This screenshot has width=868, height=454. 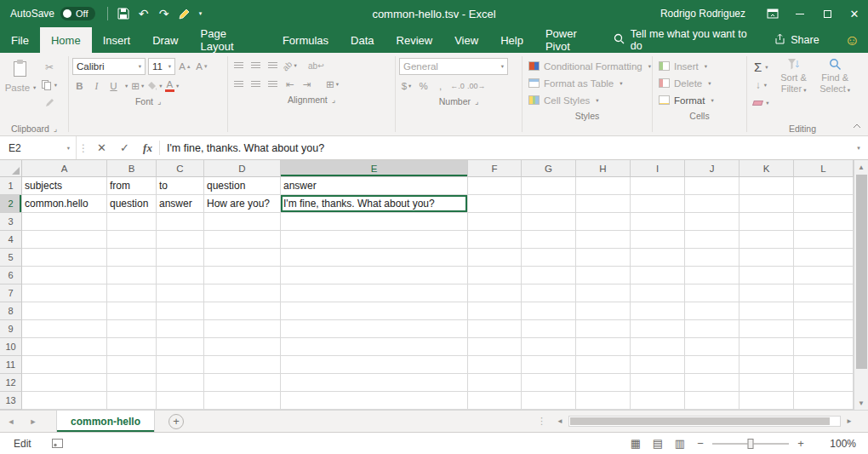 What do you see at coordinates (374, 383) in the screenshot?
I see `cell-E12` at bounding box center [374, 383].